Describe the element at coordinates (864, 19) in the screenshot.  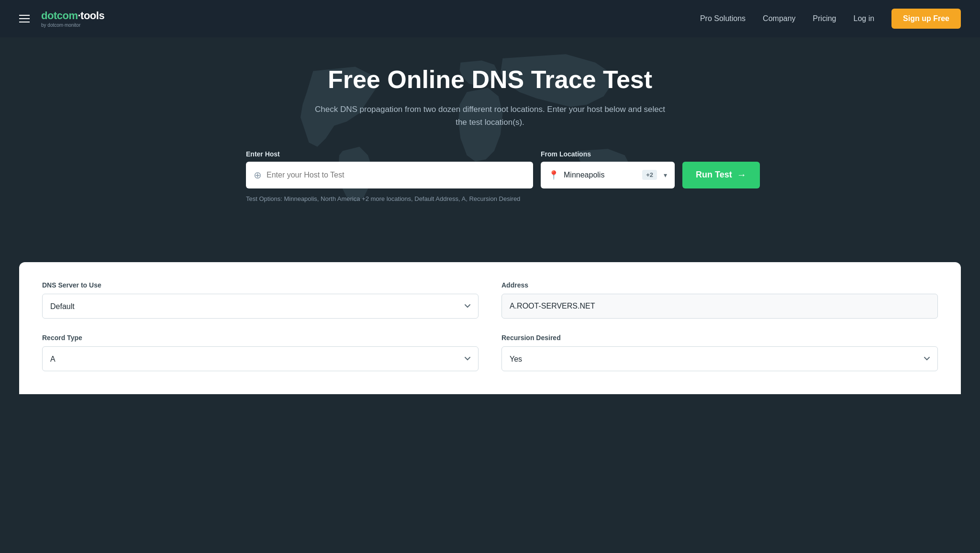
I see `nav-link-login: Log in` at that location.